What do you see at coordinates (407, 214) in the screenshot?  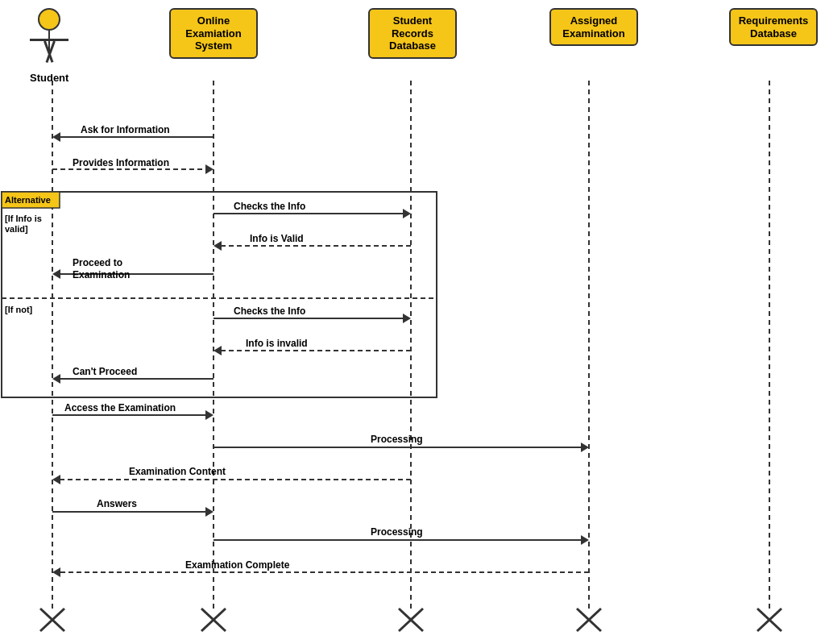 I see `msg3-arrowhead` at bounding box center [407, 214].